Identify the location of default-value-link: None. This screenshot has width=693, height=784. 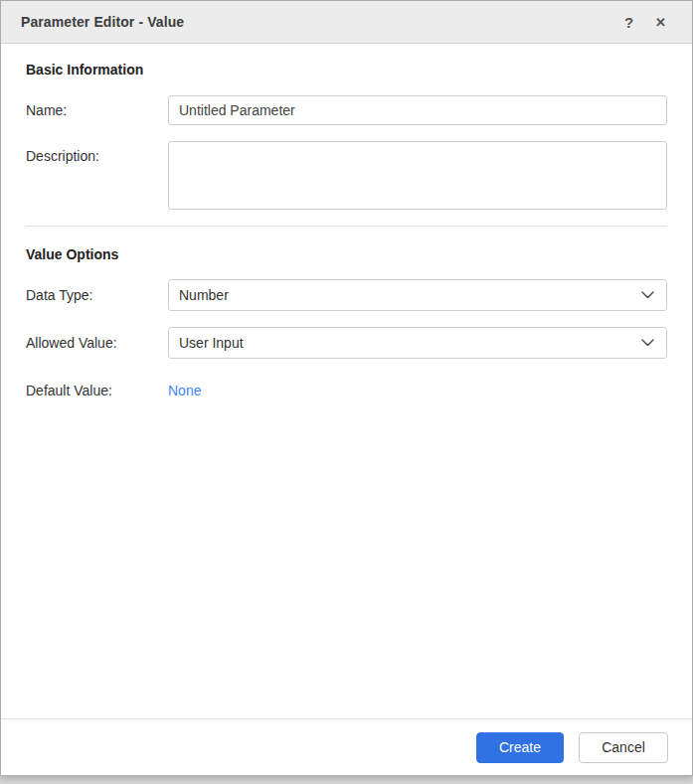
(185, 391).